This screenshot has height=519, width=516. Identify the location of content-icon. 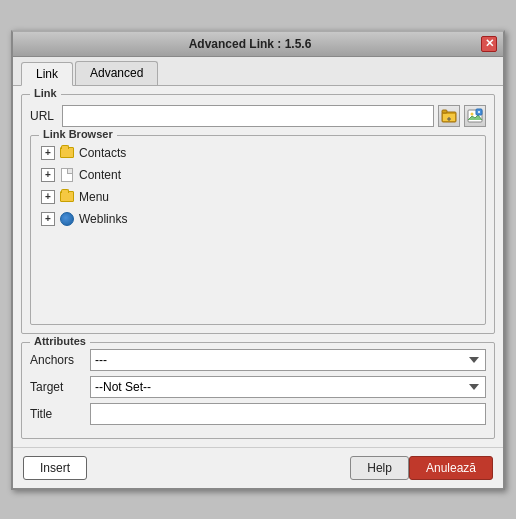
(67, 175).